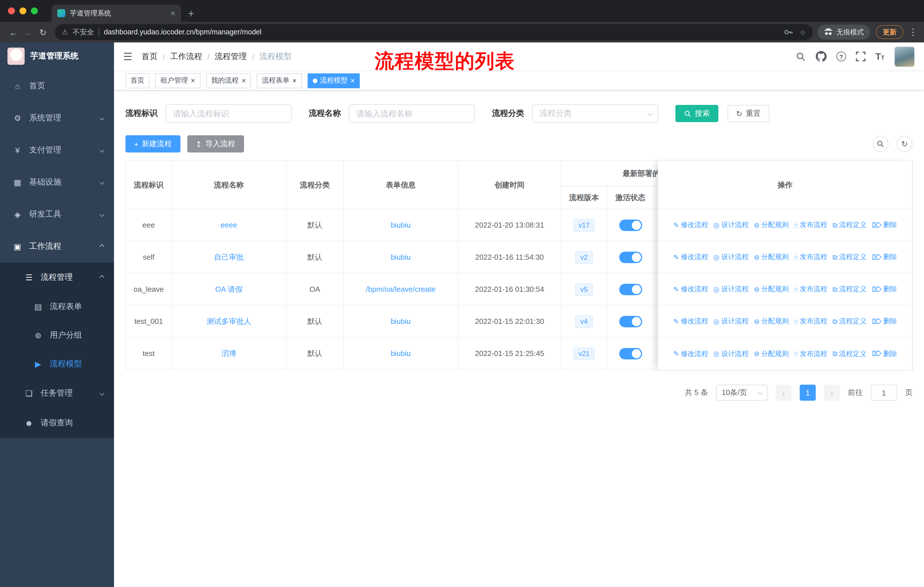  Describe the element at coordinates (57, 214) in the screenshot. I see `sidebar-item-devtools: ◈ 研发工具` at that location.